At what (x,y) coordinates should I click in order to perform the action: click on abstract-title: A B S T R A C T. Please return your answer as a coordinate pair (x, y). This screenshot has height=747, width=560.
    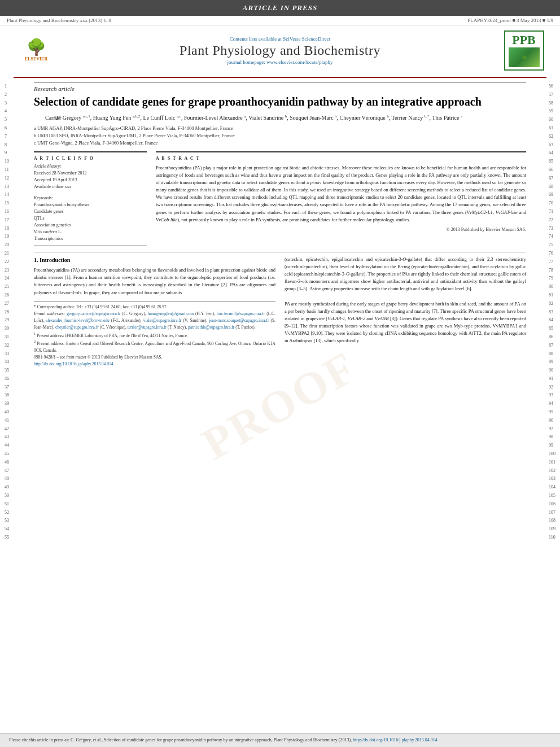
    Looking at the image, I should click on (341, 158).